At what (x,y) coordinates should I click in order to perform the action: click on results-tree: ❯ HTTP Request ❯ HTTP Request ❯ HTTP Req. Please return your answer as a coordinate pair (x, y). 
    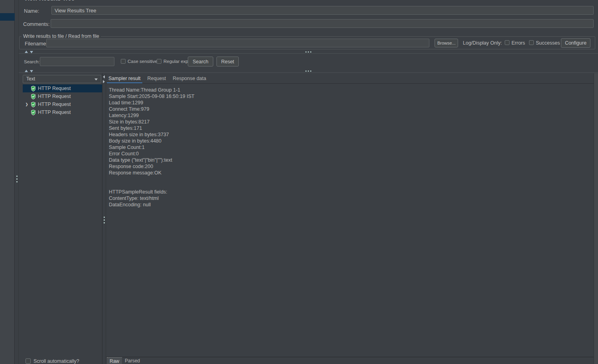
    Looking at the image, I should click on (62, 100).